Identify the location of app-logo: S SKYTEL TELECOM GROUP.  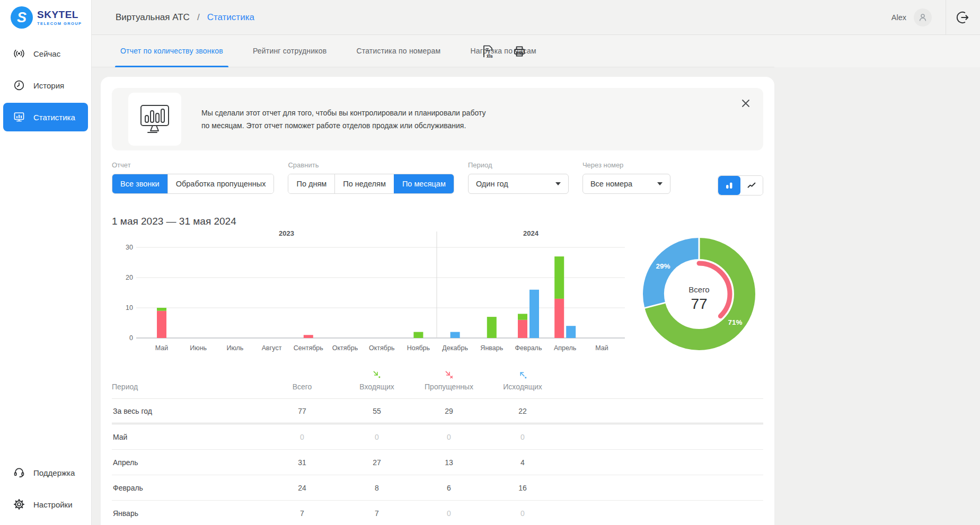
(46, 17).